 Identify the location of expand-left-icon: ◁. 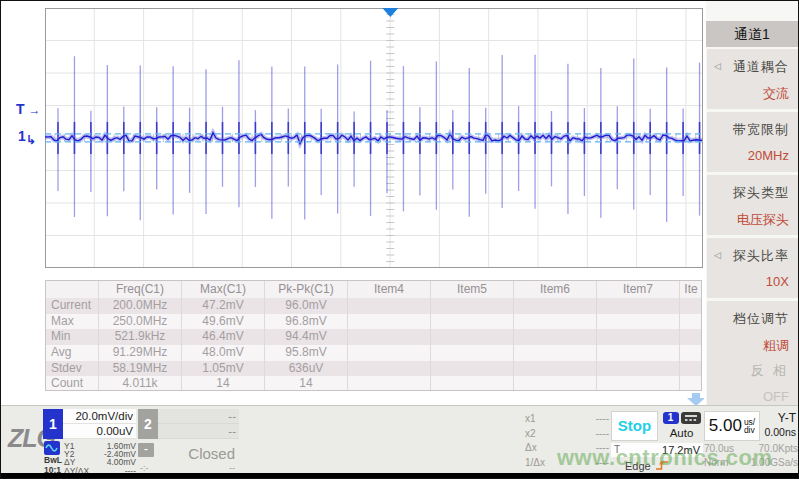
(718, 255).